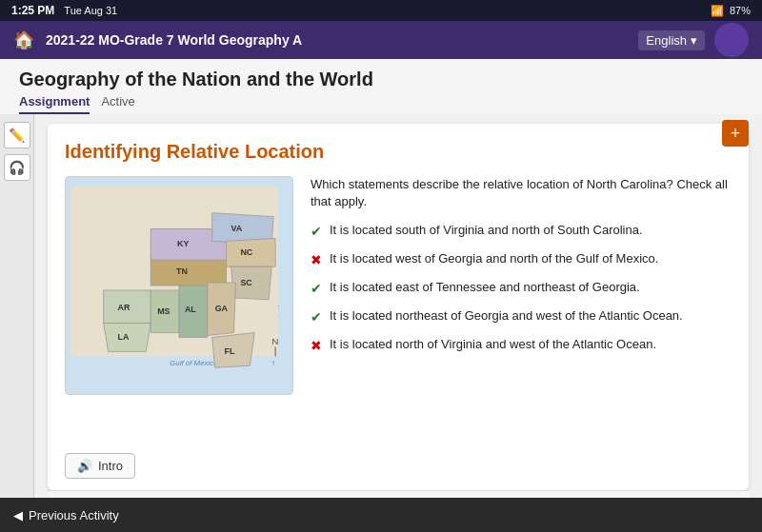 This screenshot has height=532, width=762. I want to click on answer-item: ✔ It is located south of Virginia and no…, so click(521, 231).